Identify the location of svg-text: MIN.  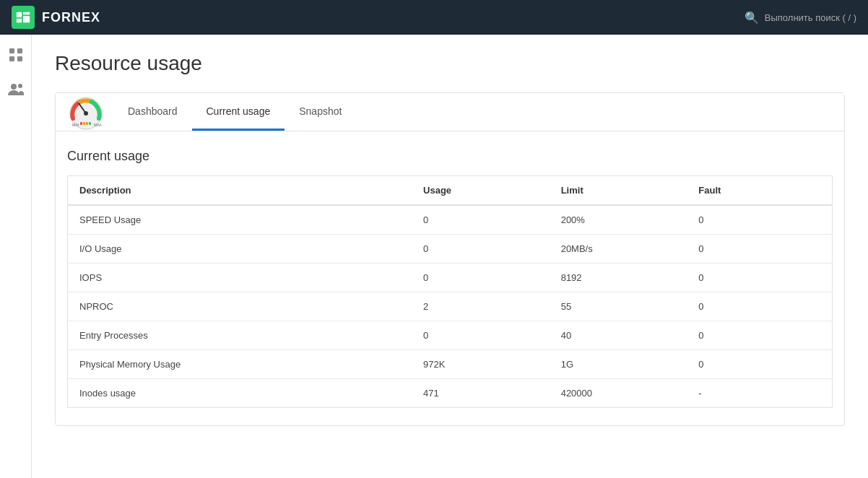
(76, 125).